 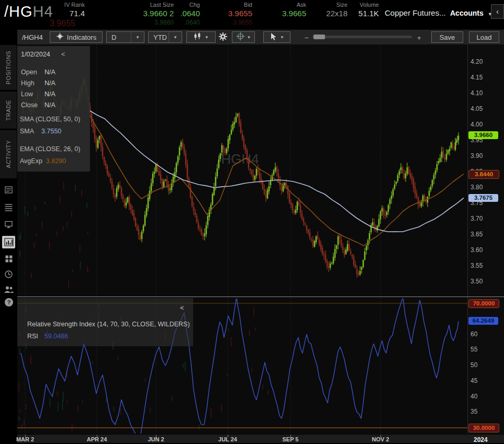 What do you see at coordinates (486, 240) in the screenshot?
I see `price-axis: 4.204.154.104.054.003.953.903.853.803.75…` at bounding box center [486, 240].